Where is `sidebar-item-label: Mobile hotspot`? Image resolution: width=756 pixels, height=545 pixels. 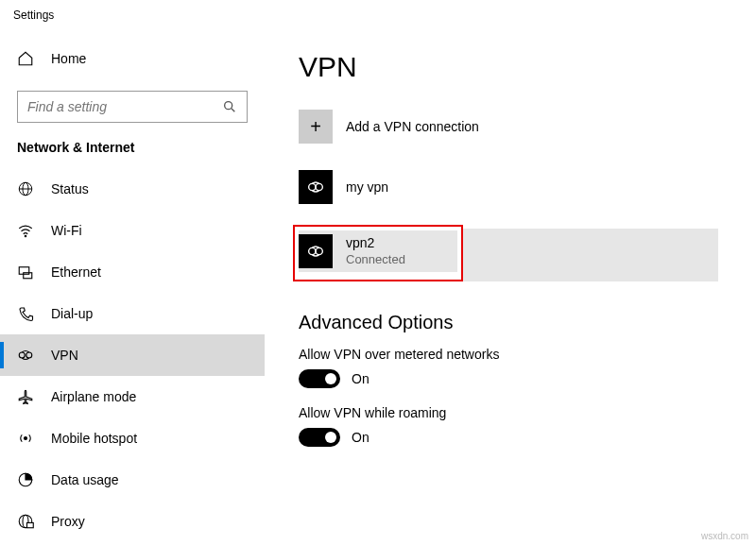 sidebar-item-label: Mobile hotspot is located at coordinates (94, 438).